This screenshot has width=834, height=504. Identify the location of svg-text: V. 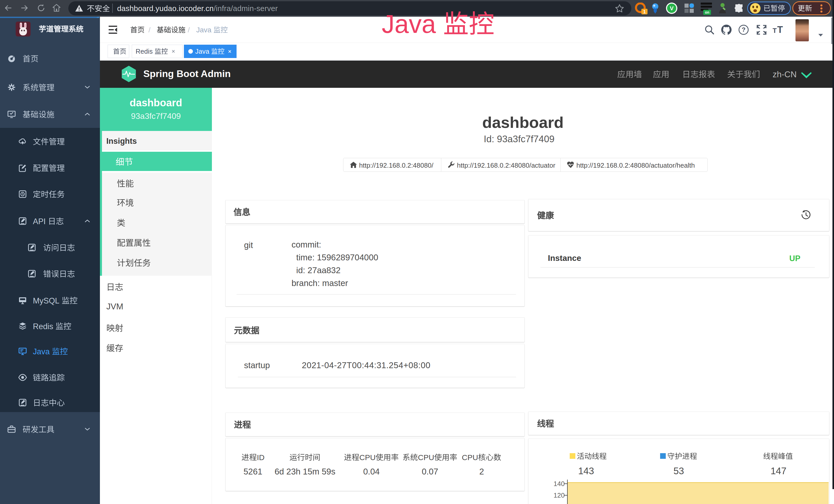
(672, 8).